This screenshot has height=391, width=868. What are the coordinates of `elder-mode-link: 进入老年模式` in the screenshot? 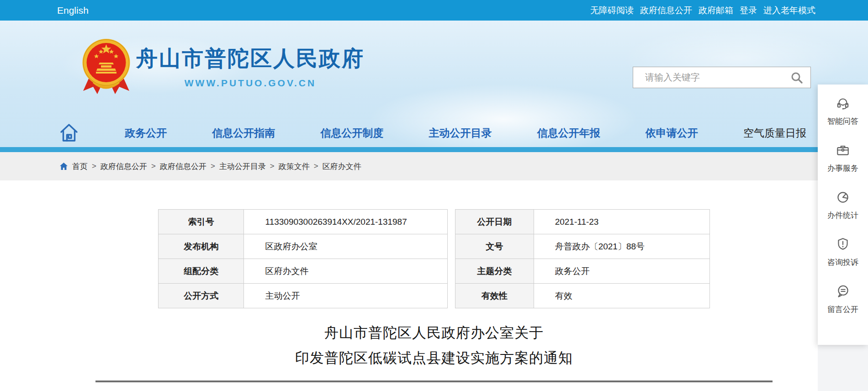 It's located at (789, 11).